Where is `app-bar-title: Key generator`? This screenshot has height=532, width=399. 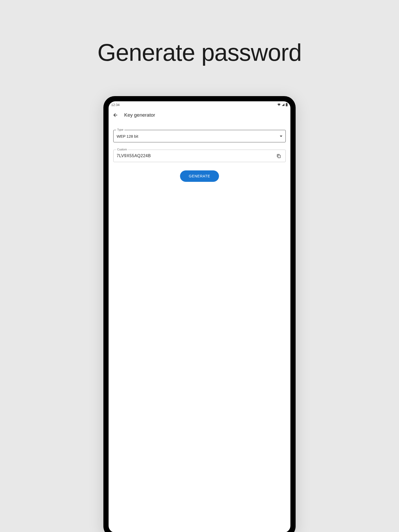 app-bar-title: Key generator is located at coordinates (140, 115).